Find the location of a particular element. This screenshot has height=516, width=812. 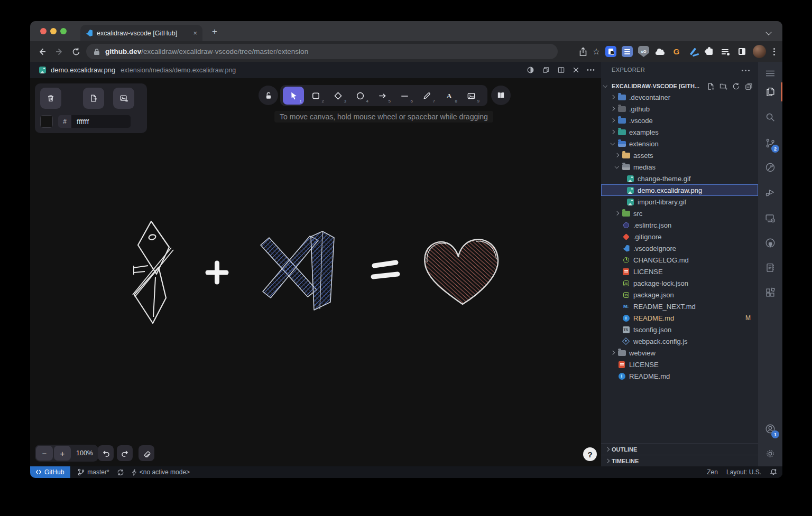

tree-item-assets: assets is located at coordinates (680, 155).